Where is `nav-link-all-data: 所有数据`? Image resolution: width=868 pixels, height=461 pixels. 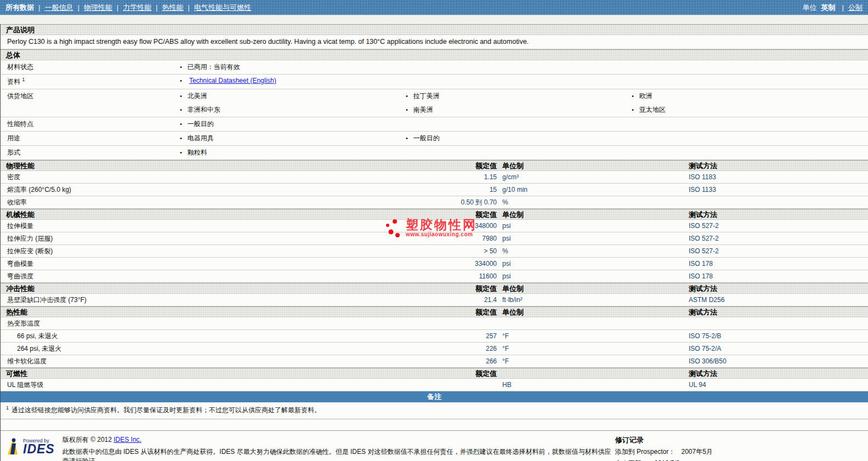
nav-link-all-data: 所有数据 is located at coordinates (20, 8).